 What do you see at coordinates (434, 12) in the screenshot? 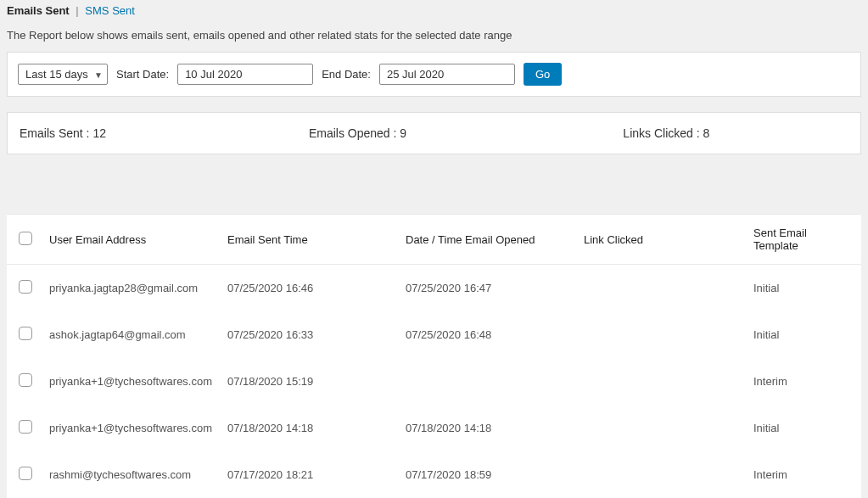
I see `tab-bar: Emails Sent | SMS Sent` at bounding box center [434, 12].